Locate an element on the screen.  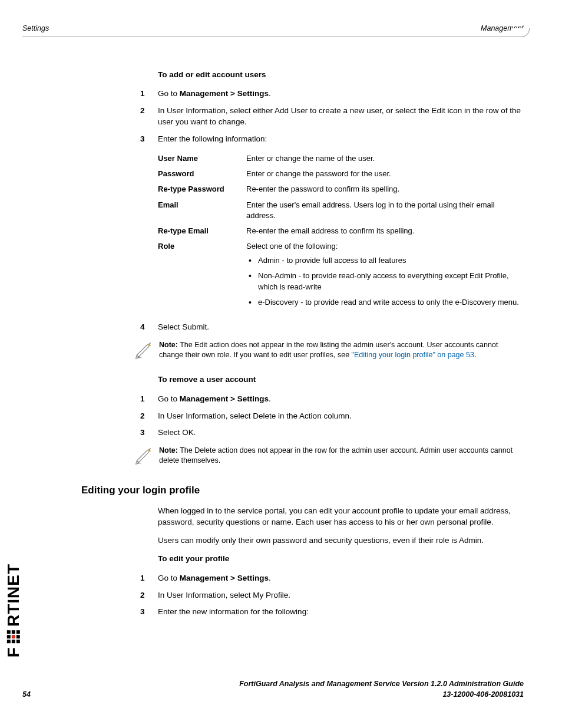
footer-right: FortiGuard Analysis and Management Servi… is located at coordinates (382, 690).